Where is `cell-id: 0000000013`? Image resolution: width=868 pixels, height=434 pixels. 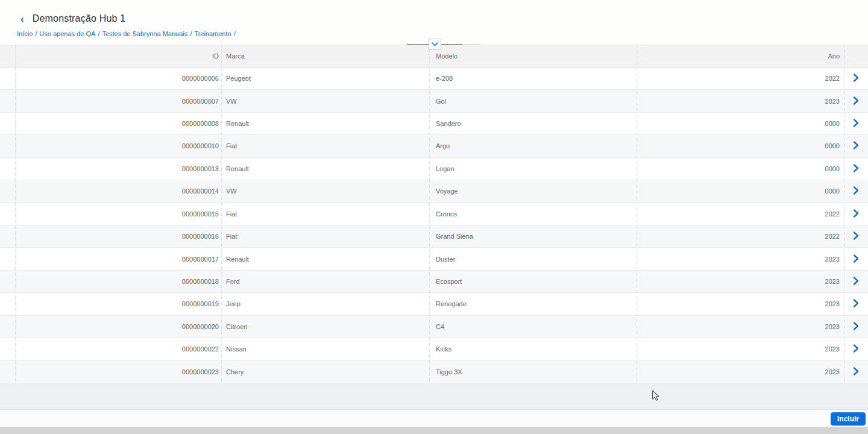
cell-id: 0000000013 is located at coordinates (117, 169).